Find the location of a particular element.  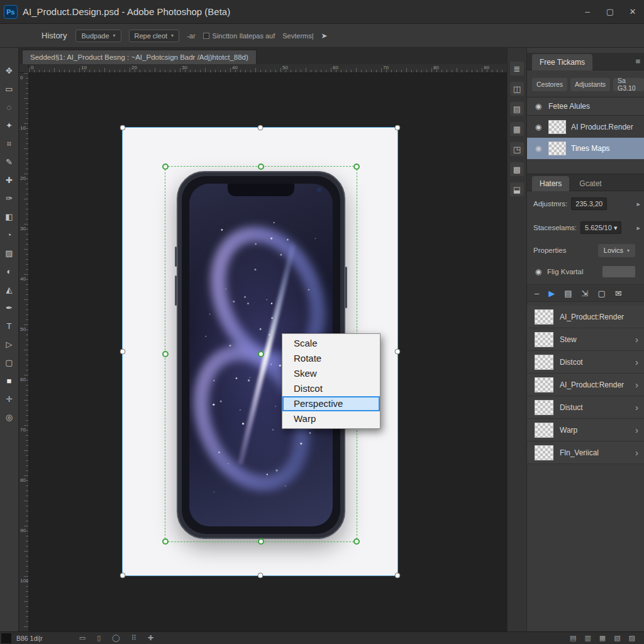

layer-row-ai-product-render: AI_Product:Render is located at coordinates (586, 317).